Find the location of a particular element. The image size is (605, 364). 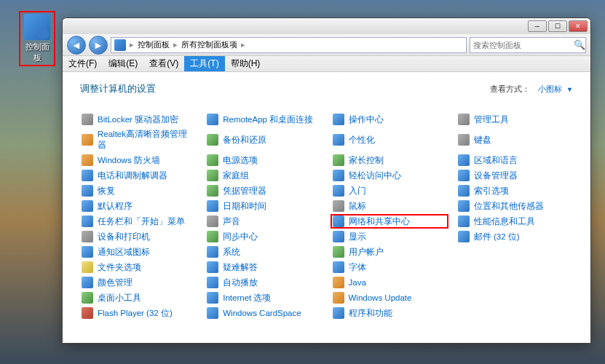

control-panel-item: 轻松访问中心 is located at coordinates (390, 175).